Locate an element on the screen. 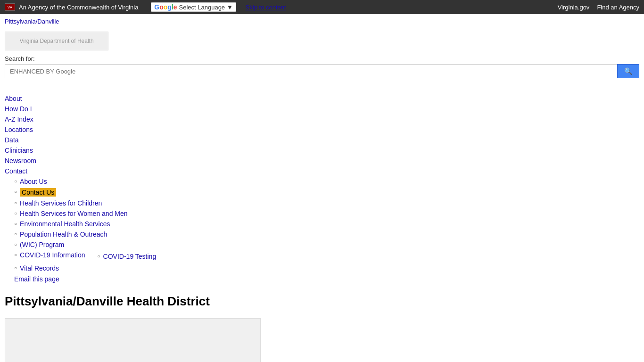 The image size is (644, 362). email-this-page-link: Email this page is located at coordinates (37, 279).